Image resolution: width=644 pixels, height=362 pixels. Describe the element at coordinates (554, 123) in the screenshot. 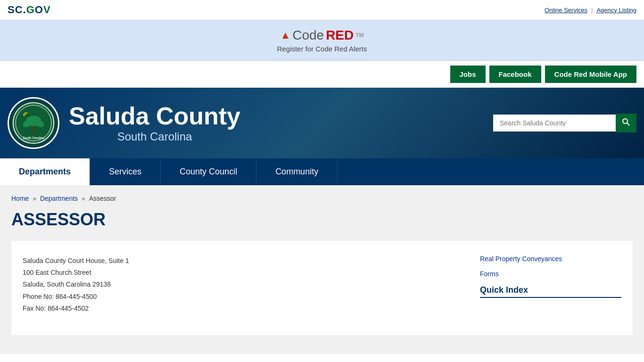

I see `search-input` at that location.